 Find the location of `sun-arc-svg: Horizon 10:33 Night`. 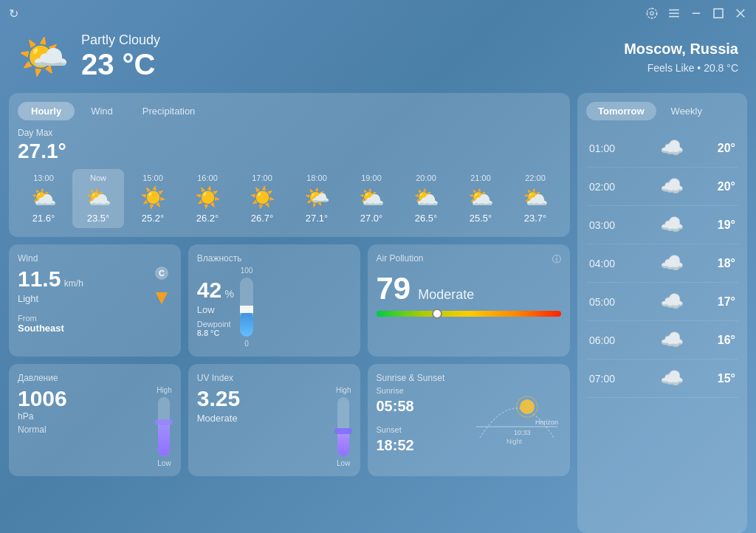

sun-arc-svg: Horizon 10:33 Night is located at coordinates (517, 416).